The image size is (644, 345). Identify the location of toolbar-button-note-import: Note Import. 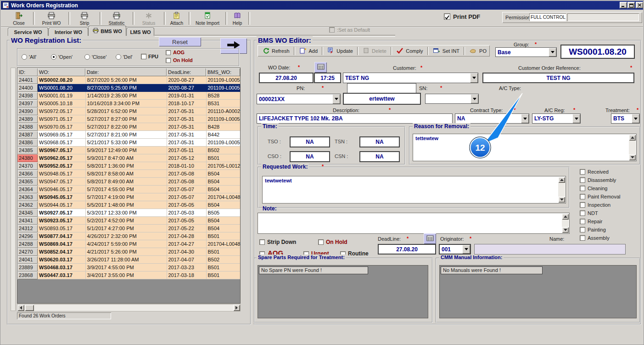
(207, 18).